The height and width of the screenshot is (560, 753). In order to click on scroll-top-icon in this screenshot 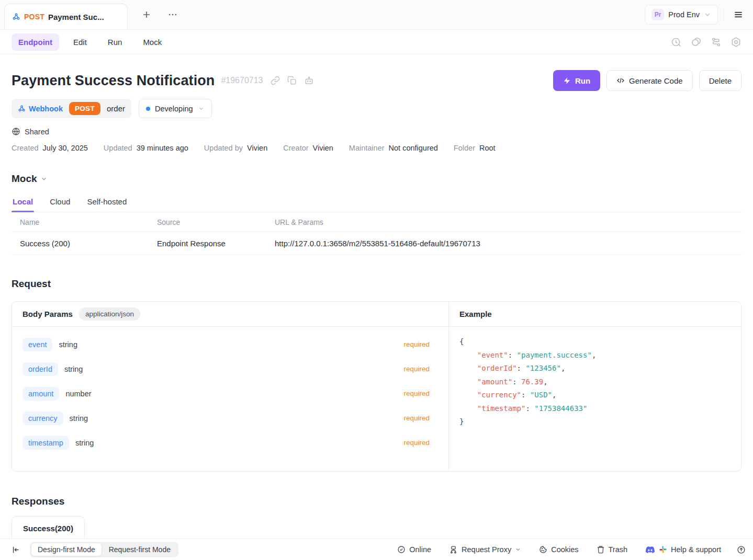, I will do `click(741, 550)`.